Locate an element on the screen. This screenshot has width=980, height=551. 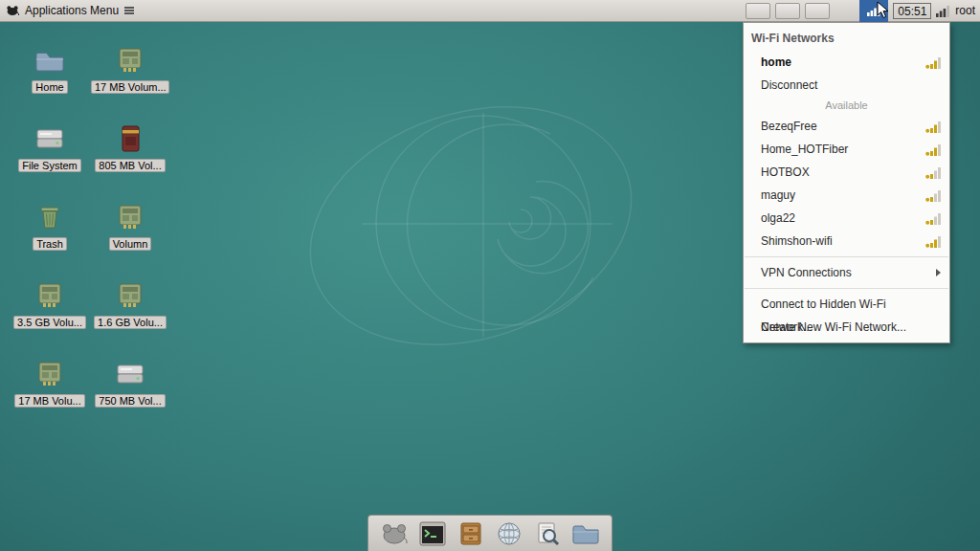
applications-menu-label: Applications Menu is located at coordinates (72, 11).